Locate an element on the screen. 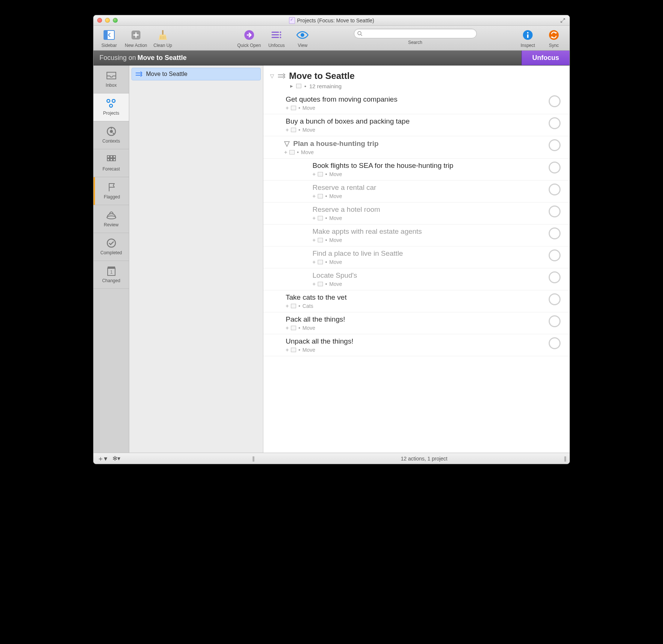 This screenshot has width=663, height=644. task-row: Locate Spud's+•Move is located at coordinates (416, 279).